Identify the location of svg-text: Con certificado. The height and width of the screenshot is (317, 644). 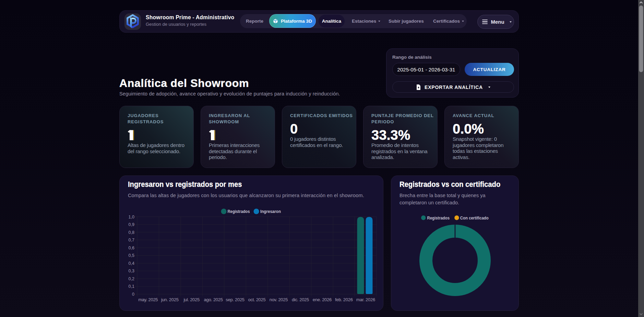
(475, 218).